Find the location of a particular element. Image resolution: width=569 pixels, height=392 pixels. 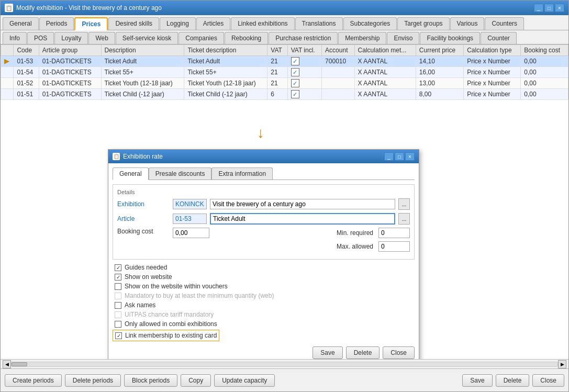

block-periods-button: Block periods is located at coordinates (151, 380).